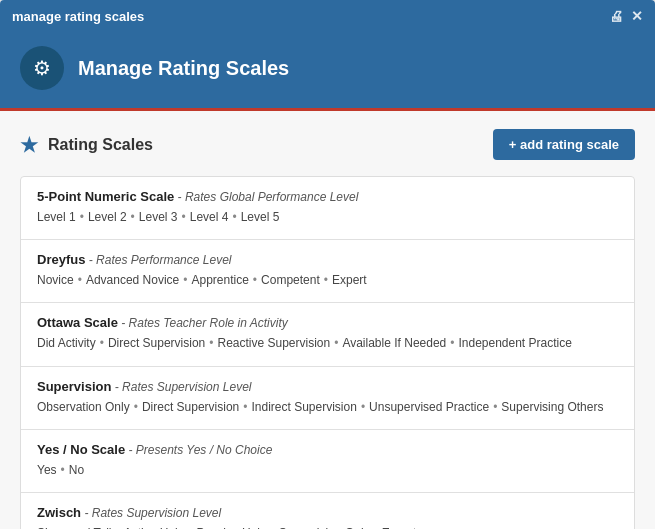 This screenshot has width=655, height=529. What do you see at coordinates (29, 145) in the screenshot?
I see `star-icon: ★` at bounding box center [29, 145].